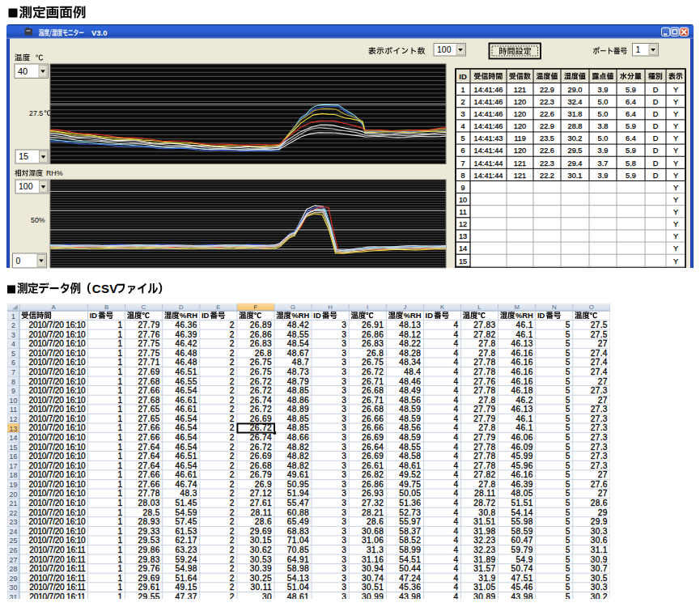  What do you see at coordinates (372, 513) in the screenshot?
I see `svg-text: 28.21` at bounding box center [372, 513].